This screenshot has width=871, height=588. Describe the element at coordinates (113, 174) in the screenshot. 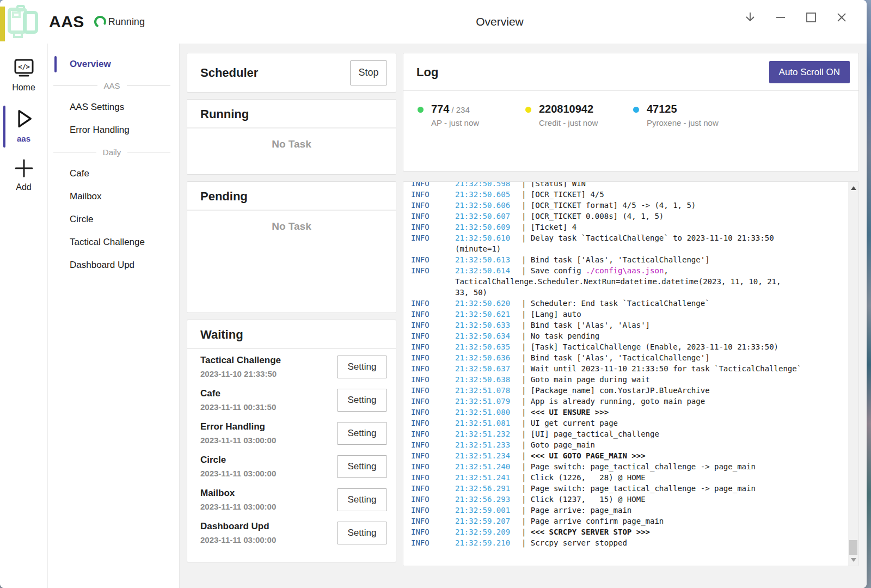

I see `nav-item-cafe: Cafe` at that location.